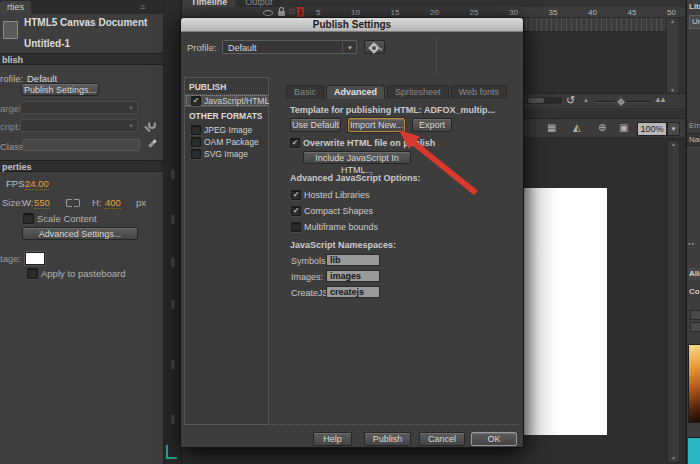 This screenshot has width=700, height=464. What do you see at coordinates (292, 12) in the screenshot?
I see `outline-icon: □` at bounding box center [292, 12].